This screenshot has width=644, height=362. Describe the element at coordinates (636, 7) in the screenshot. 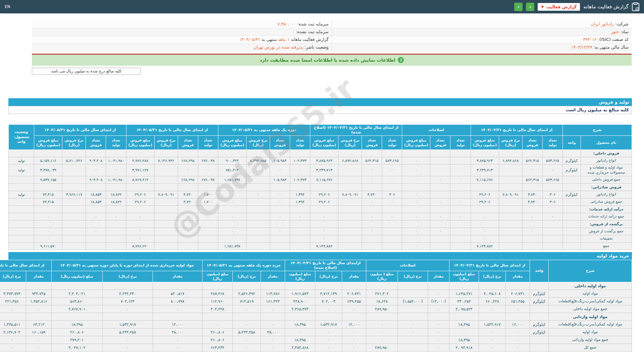

I see `clipboard-icon` at that location.